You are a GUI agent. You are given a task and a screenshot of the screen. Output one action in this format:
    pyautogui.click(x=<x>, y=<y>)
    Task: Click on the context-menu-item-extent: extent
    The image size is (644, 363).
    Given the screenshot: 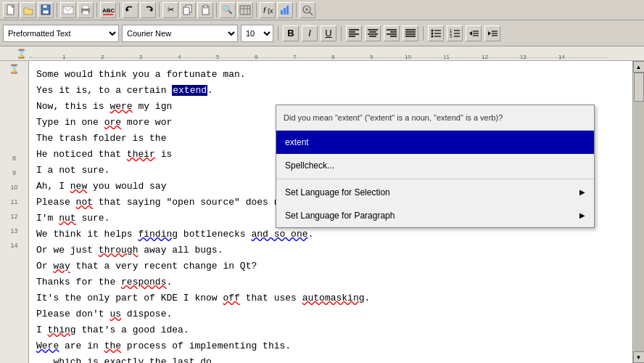 What is the action you would take?
    pyautogui.click(x=435, y=142)
    